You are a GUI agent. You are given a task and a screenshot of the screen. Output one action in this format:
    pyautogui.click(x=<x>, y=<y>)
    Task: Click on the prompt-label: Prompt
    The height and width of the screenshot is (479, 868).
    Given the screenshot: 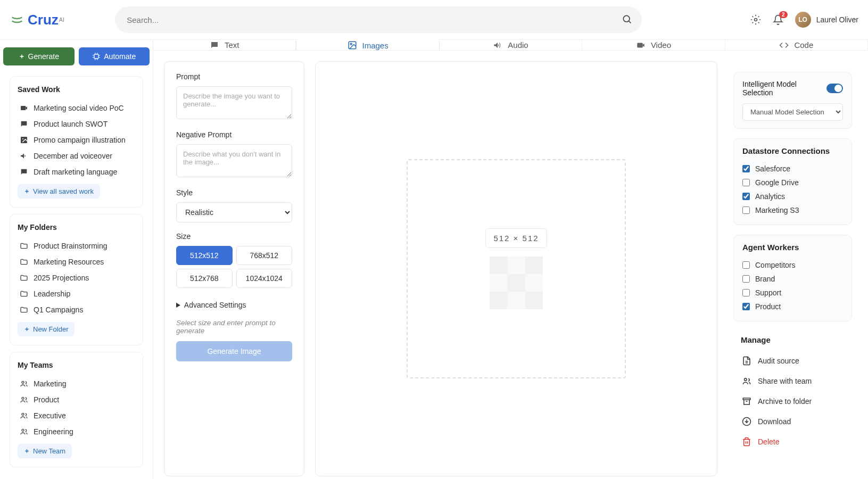 What is the action you would take?
    pyautogui.click(x=234, y=77)
    